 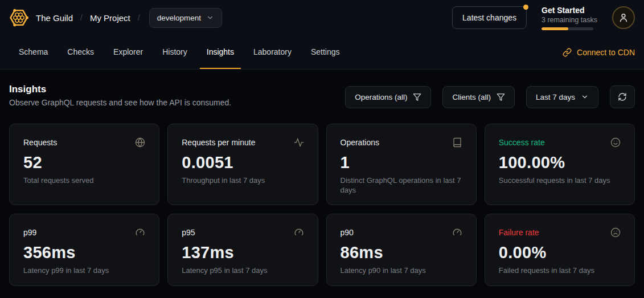 I want to click on stat-card-p95: p95 137ms Latency p95 in last 7 days, so click(x=243, y=250).